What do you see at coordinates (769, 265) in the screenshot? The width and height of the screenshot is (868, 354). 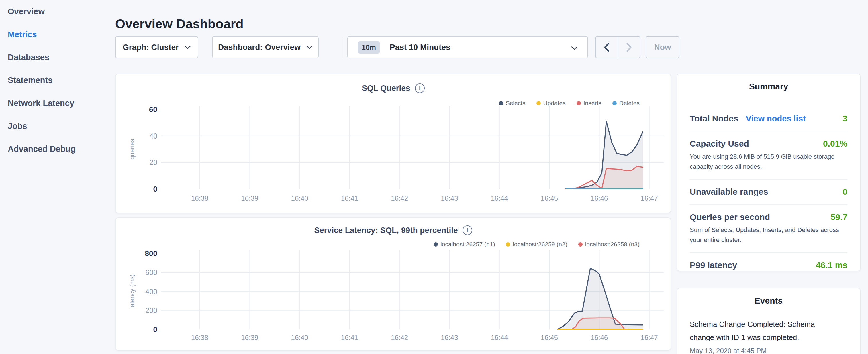 I see `summary-row-p99-latency: P99 latency46.1 ms` at bounding box center [769, 265].